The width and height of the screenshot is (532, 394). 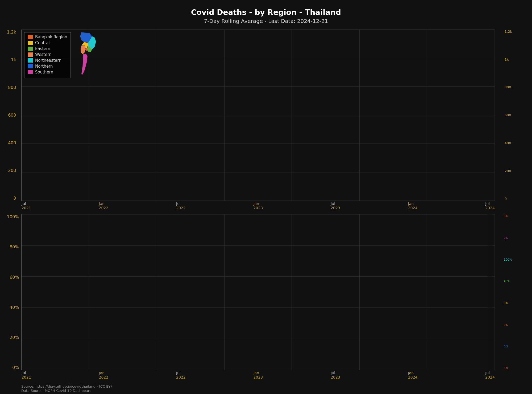 What do you see at coordinates (47, 55) in the screenshot?
I see `chart-legend: Bangkok Region Central Eastern Western N…` at bounding box center [47, 55].